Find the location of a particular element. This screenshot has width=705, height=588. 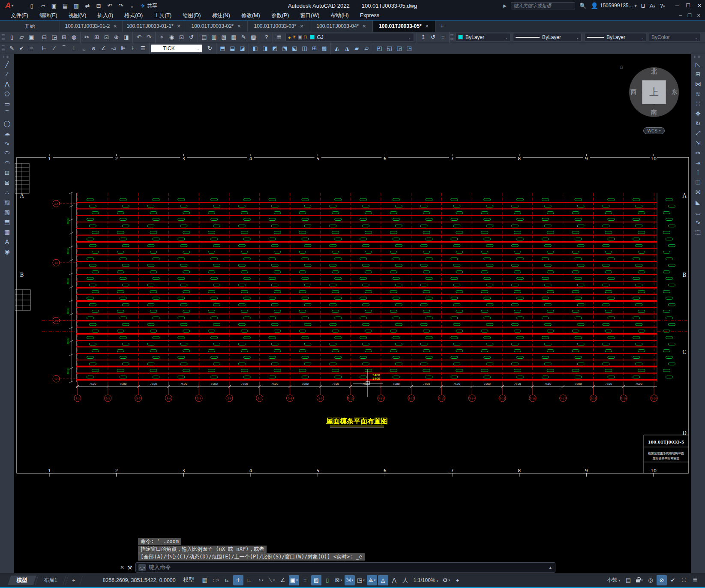

transfer-icon: ⇄ is located at coordinates (87, 6).